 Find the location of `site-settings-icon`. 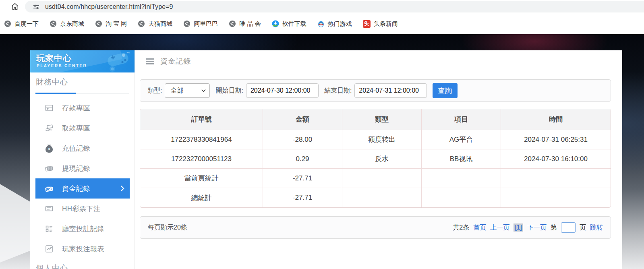

site-settings-icon is located at coordinates (36, 7).